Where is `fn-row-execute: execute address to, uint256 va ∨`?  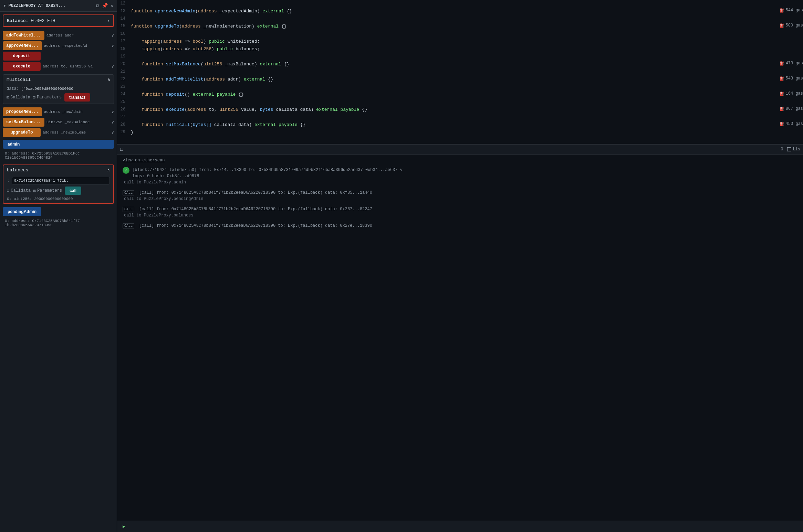
fn-row-execute: execute address to, uint256 va ∨ is located at coordinates (59, 66).